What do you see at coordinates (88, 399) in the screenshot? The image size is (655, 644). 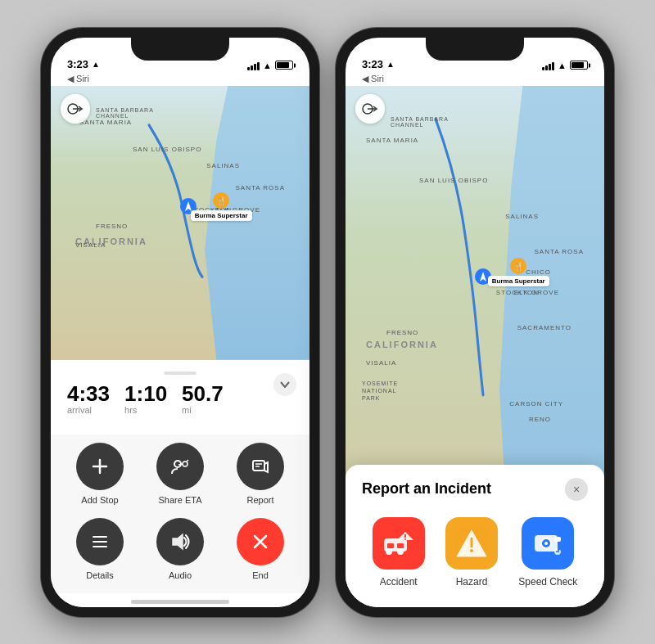 I see `arrival-stat: 4:33 arrival` at bounding box center [88, 399].